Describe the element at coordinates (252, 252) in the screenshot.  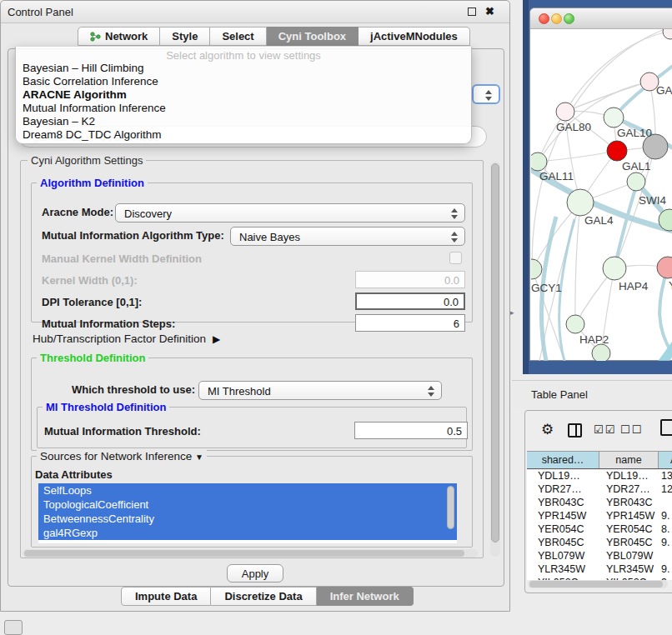
I see `algorithm-definition-group: Algorithm Definition Aracne Mode: Discov…` at that location.